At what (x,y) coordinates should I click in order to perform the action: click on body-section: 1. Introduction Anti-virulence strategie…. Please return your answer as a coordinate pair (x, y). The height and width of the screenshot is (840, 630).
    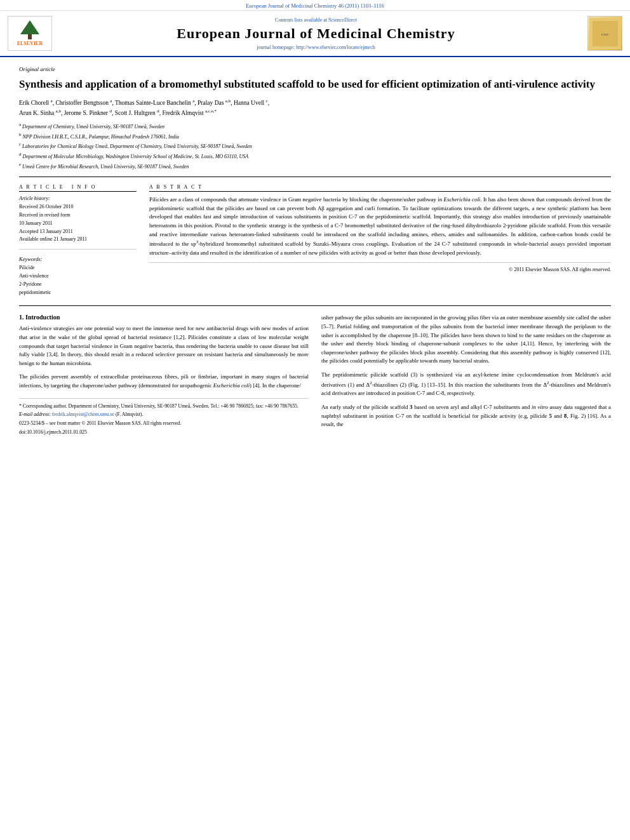
    Looking at the image, I should click on (315, 371).